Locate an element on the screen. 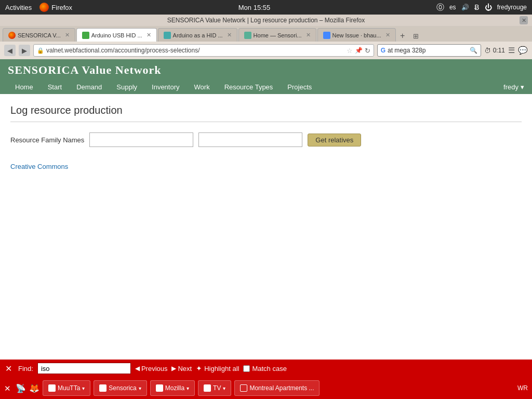 This screenshot has height=399, width=532. browser-menu-icon: ☰ is located at coordinates (511, 50).